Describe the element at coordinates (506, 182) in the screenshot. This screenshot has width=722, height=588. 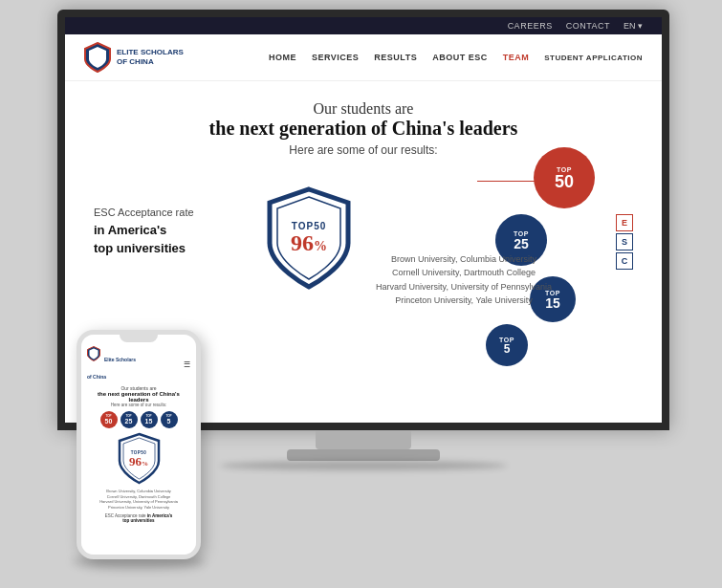
I see `red-line` at that location.